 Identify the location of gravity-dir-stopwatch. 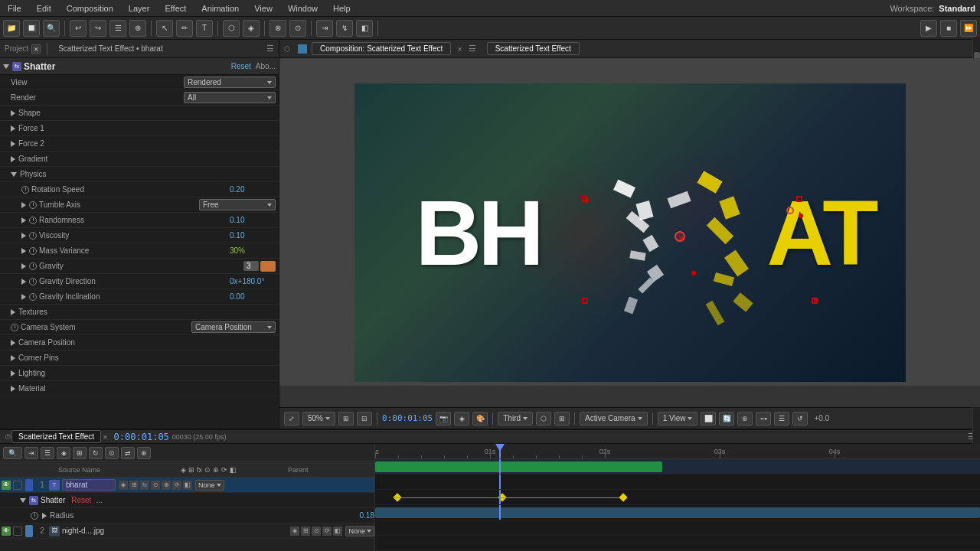
(33, 282).